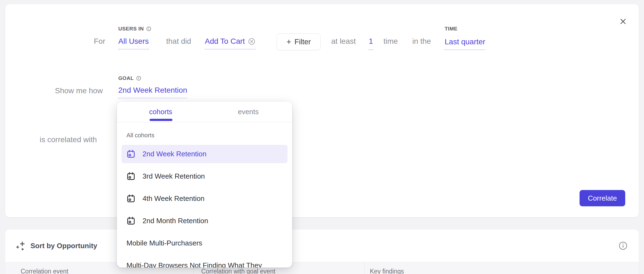 This screenshot has width=644, height=274. I want to click on count-selector: 1, so click(371, 43).